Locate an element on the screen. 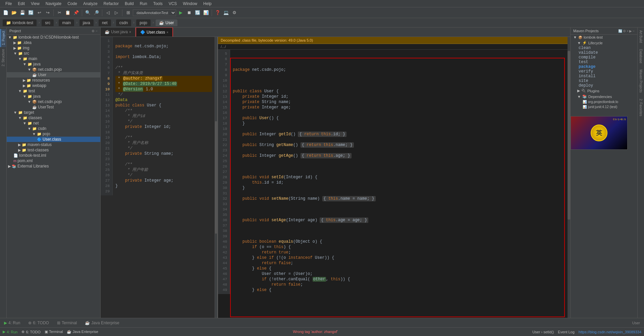 This screenshot has width=644, height=336. status-terminal: ▣ Terminal is located at coordinates (54, 332).